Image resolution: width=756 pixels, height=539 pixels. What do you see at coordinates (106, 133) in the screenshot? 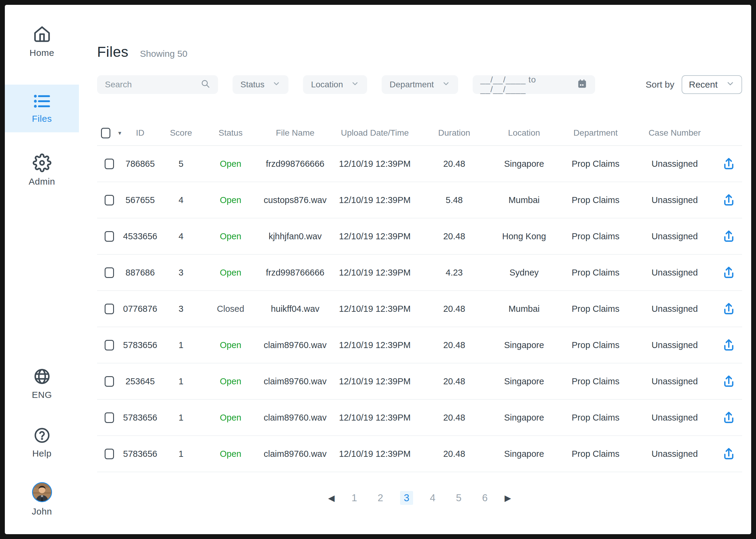
I see `select-all-checkbox` at bounding box center [106, 133].